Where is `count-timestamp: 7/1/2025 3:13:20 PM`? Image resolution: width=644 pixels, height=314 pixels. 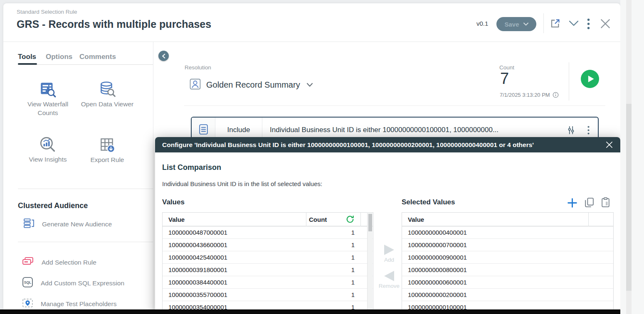 count-timestamp: 7/1/2025 3:13:20 PM is located at coordinates (529, 95).